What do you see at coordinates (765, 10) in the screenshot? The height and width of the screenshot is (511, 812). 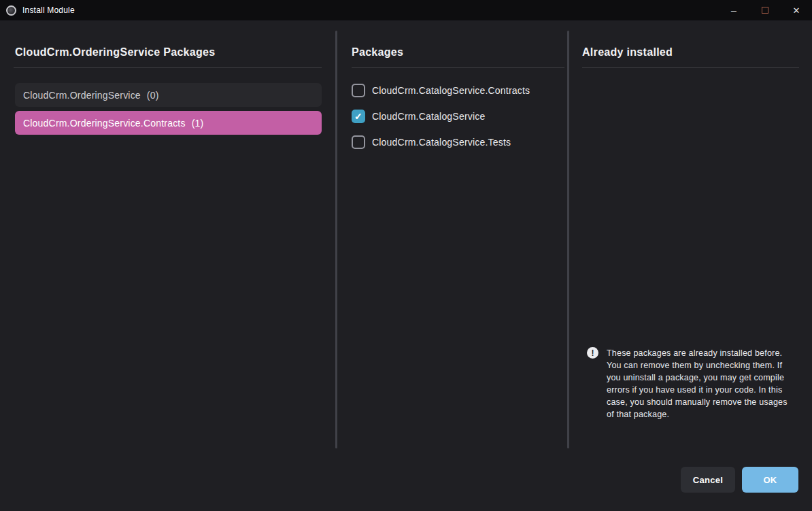 I see `window-controls: – ✕` at bounding box center [765, 10].